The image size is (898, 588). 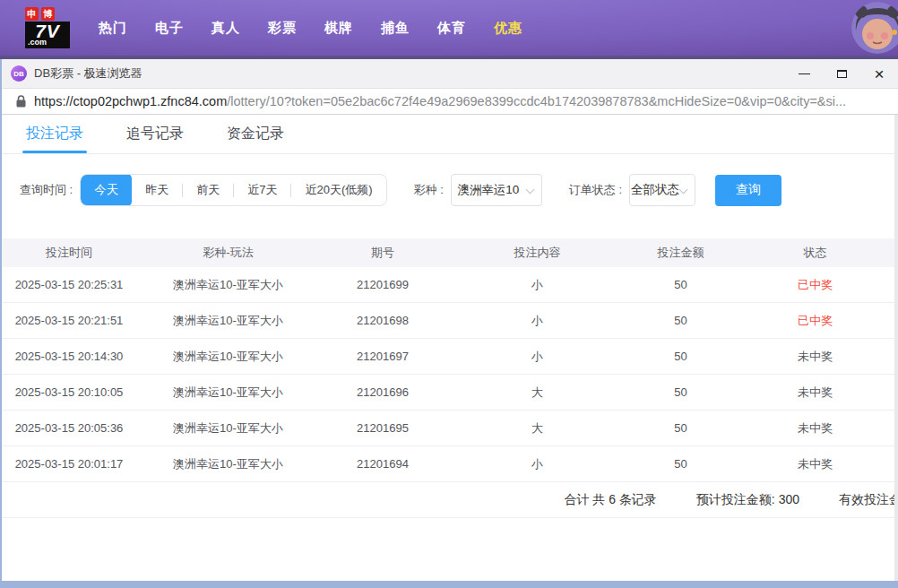 I want to click on address-bar: https://ctop02pchwp1.zfnc84.com/lottery/…, so click(x=450, y=101).